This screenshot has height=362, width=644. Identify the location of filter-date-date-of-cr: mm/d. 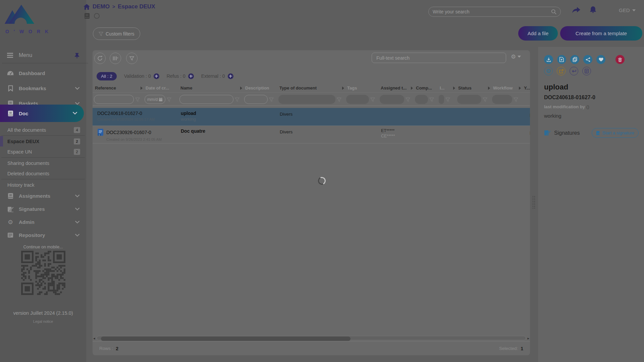
(155, 99).